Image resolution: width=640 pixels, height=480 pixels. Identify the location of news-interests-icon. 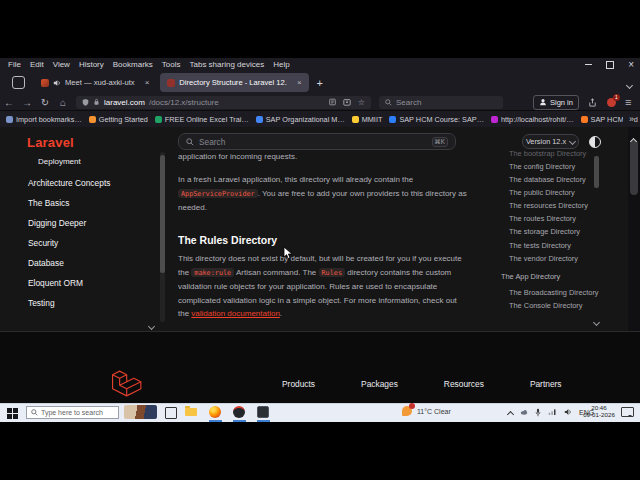
(140, 412).